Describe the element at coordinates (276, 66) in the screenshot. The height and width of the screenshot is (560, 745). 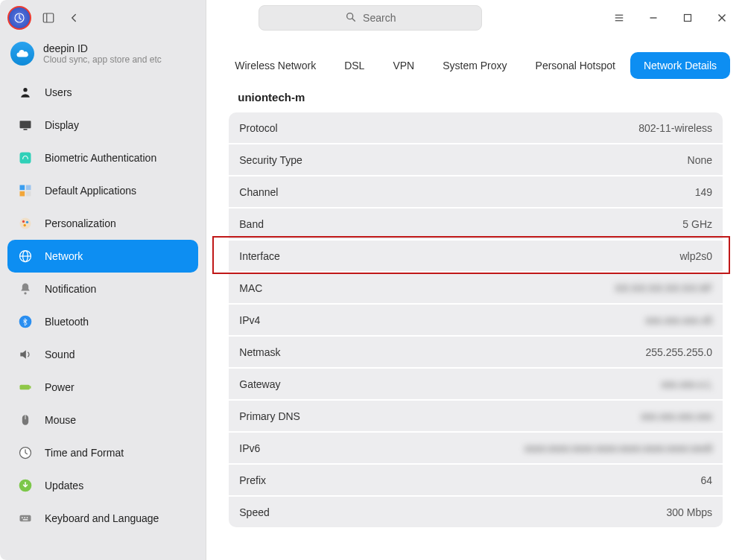
I see `tab-label: Wireless Network` at that location.